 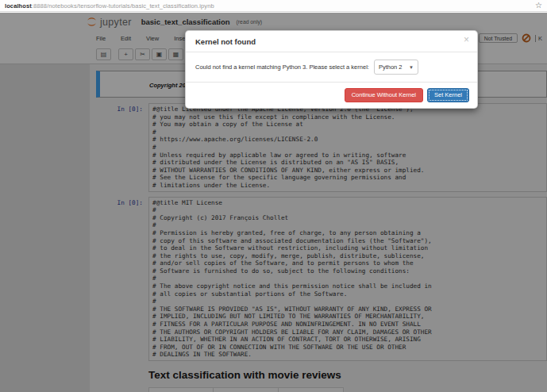 I want to click on url-path: :8888/notebooks/tensorflow-tutorials/bas…, so click(x=123, y=6).